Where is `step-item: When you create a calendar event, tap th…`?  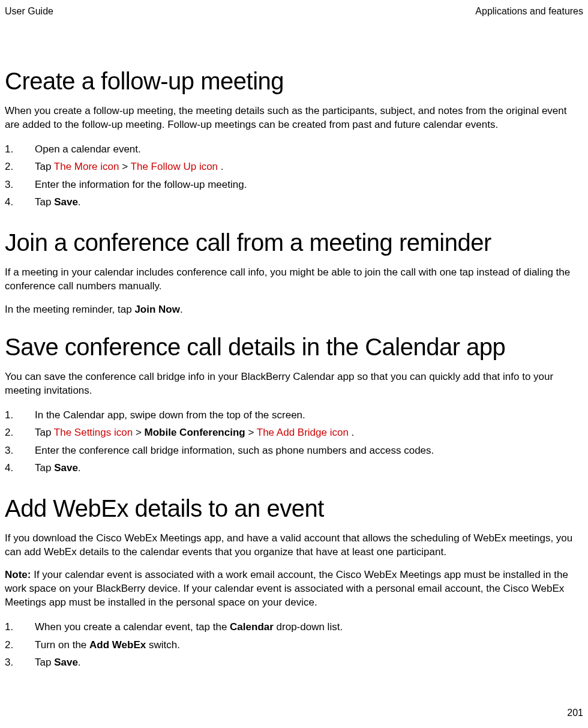
step-item: When you create a calendar event, tap th… is located at coordinates (294, 627).